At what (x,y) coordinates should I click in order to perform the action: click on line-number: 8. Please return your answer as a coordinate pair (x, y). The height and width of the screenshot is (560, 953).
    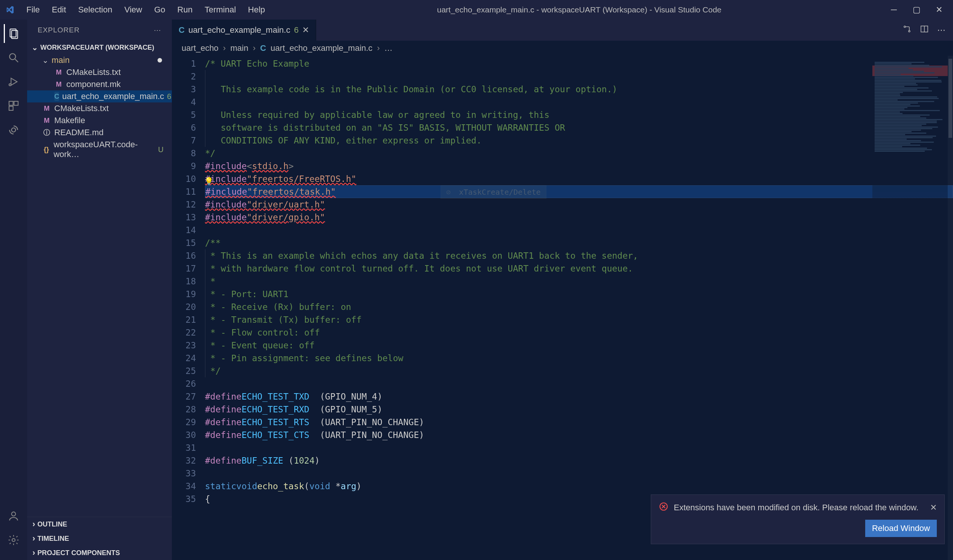
    Looking at the image, I should click on (188, 153).